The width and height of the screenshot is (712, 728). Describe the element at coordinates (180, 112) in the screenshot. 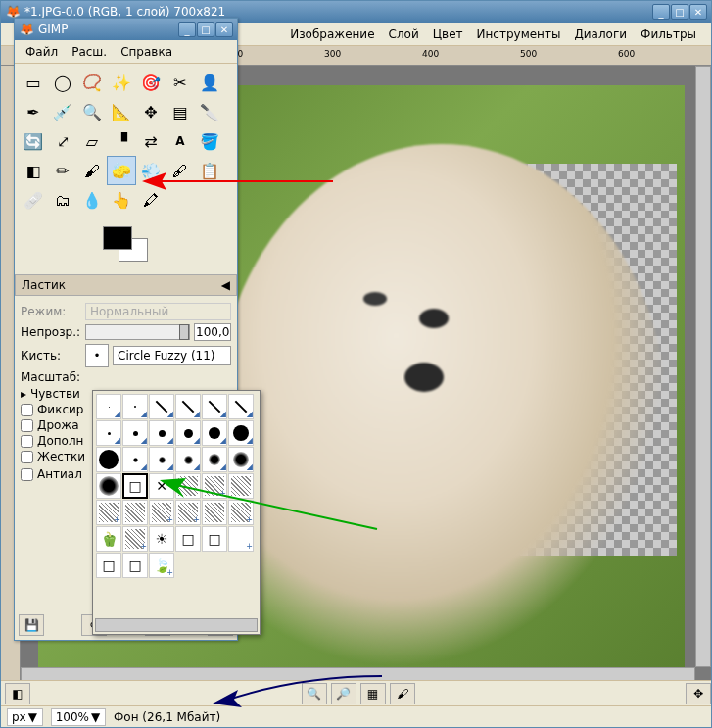

I see `align-tool: ▤` at that location.